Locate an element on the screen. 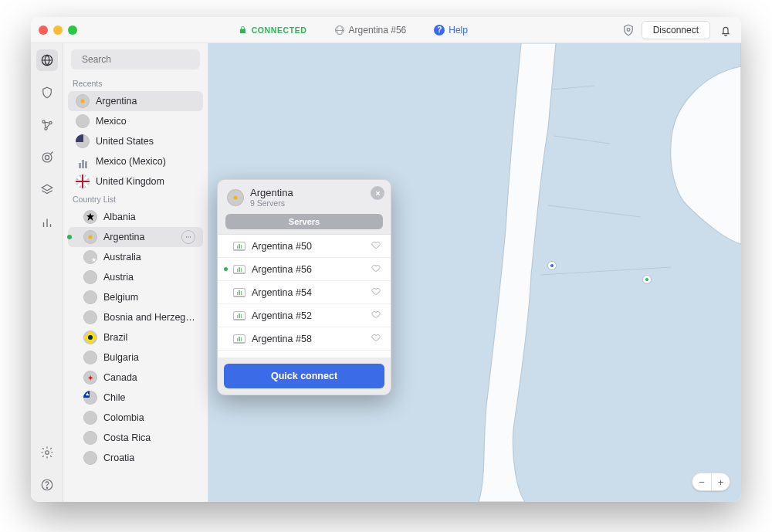  popover-close-button is located at coordinates (378, 193).